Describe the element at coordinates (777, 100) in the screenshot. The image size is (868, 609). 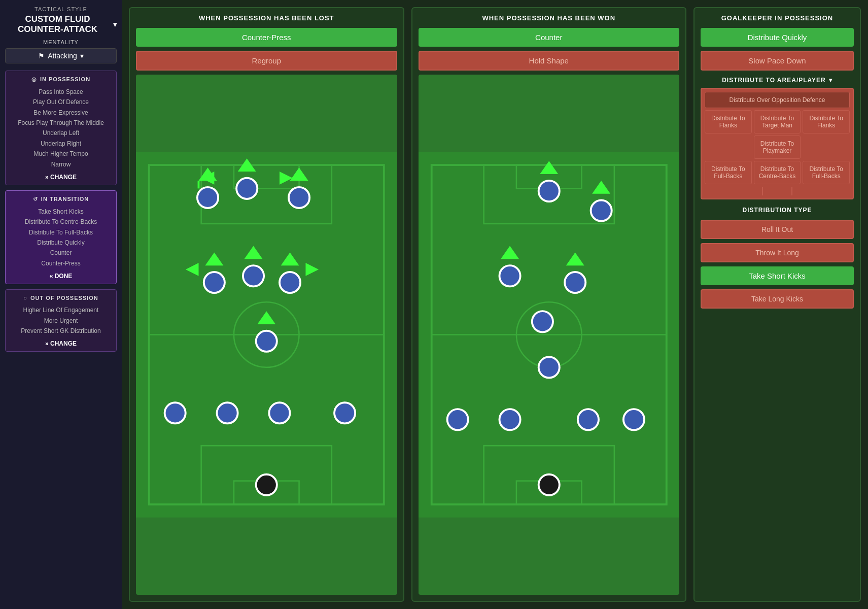
I see `distribute-row-1: Distribute Over Opposition Defence` at that location.